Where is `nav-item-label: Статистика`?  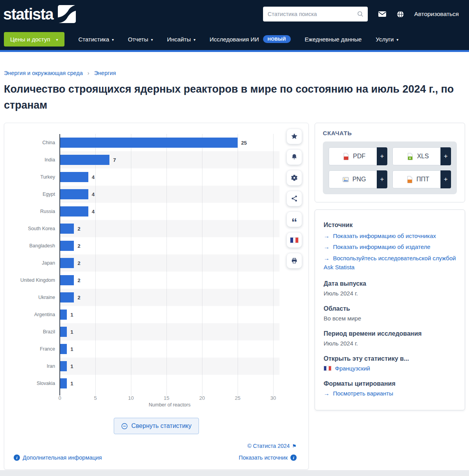 nav-item-label: Статистика is located at coordinates (94, 39).